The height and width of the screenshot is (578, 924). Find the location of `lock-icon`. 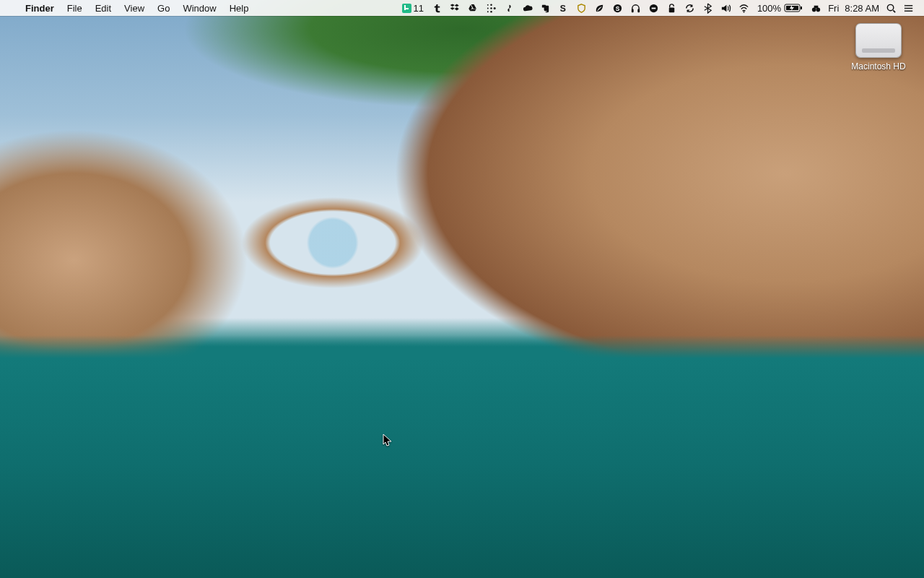

lock-icon is located at coordinates (671, 8).